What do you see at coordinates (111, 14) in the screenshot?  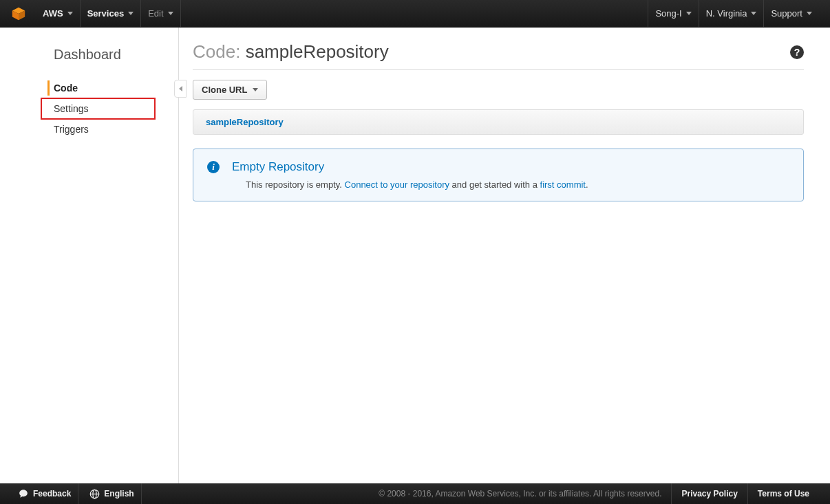 I see `services-menu: Services` at bounding box center [111, 14].